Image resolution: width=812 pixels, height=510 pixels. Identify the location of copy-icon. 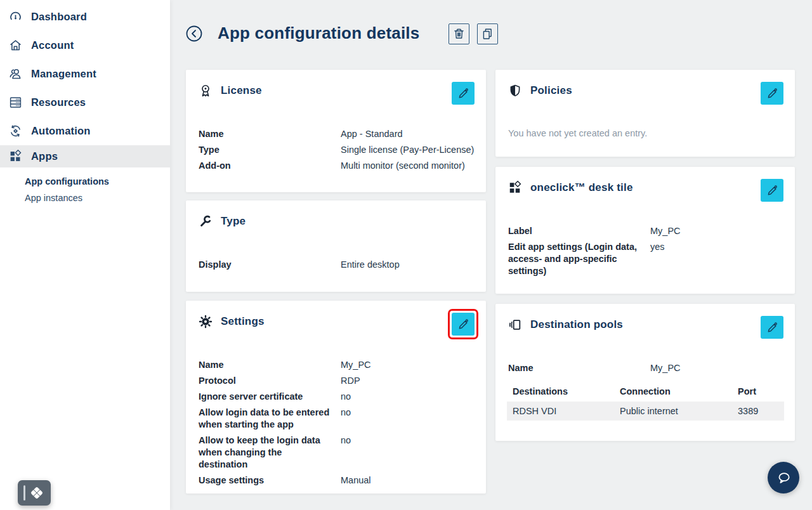
(487, 34).